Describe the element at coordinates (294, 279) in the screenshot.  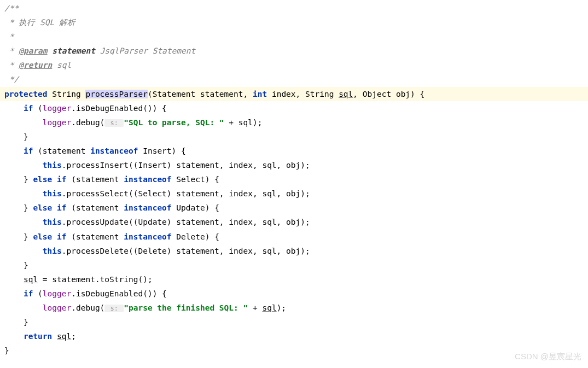
I see `code-line: sql = statement.toString();` at that location.